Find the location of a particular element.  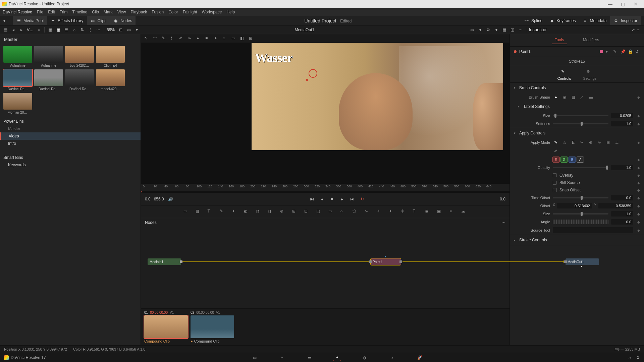

prender-icon: ✦ is located at coordinates (392, 212).